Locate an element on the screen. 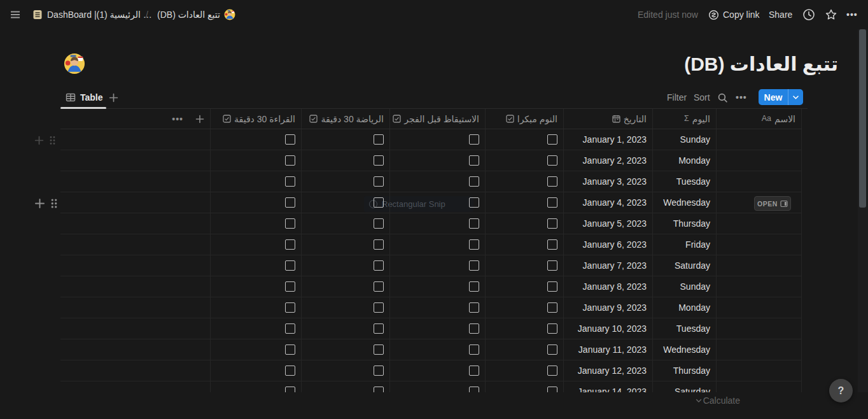 The height and width of the screenshot is (419, 868). copy-link-button: Copy link is located at coordinates (734, 15).